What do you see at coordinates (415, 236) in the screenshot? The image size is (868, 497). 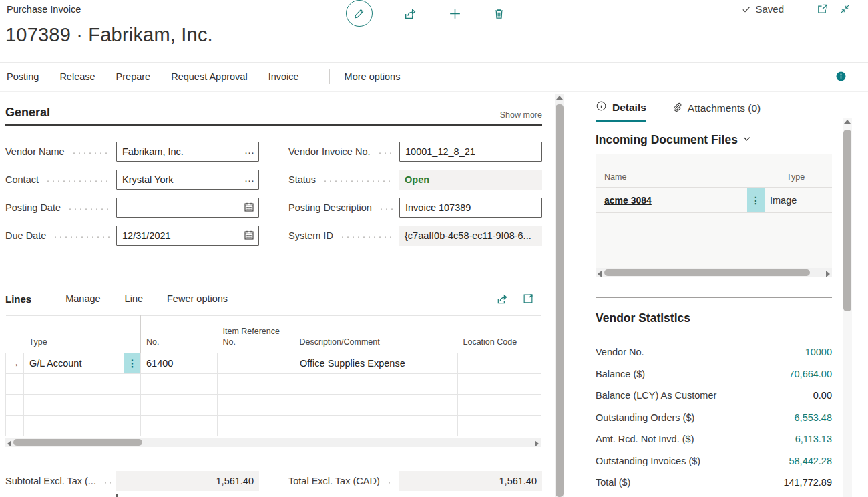 I see `field-system-id: System ID {c7aaff0b-4c58-ec11-9f08-6...` at bounding box center [415, 236].